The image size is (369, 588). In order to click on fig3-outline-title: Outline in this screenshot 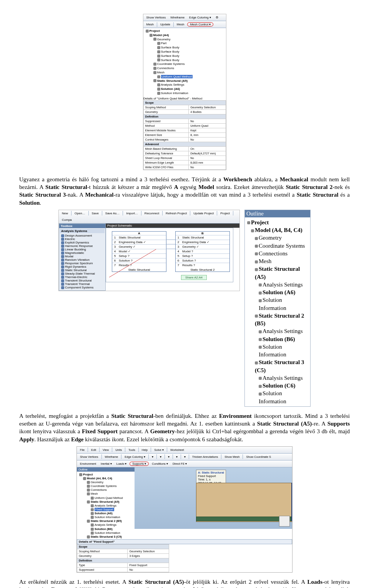, I will do `click(106, 469)`.